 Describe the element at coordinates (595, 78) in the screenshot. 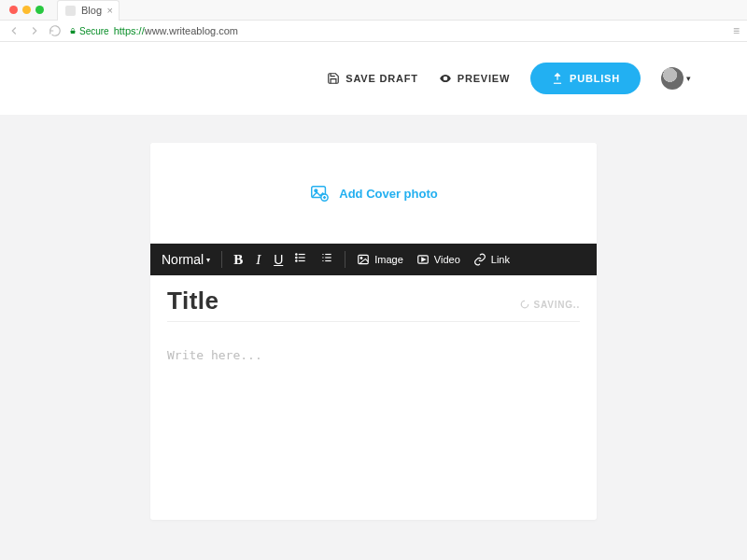

I see `publish-label: PUBLISH` at that location.